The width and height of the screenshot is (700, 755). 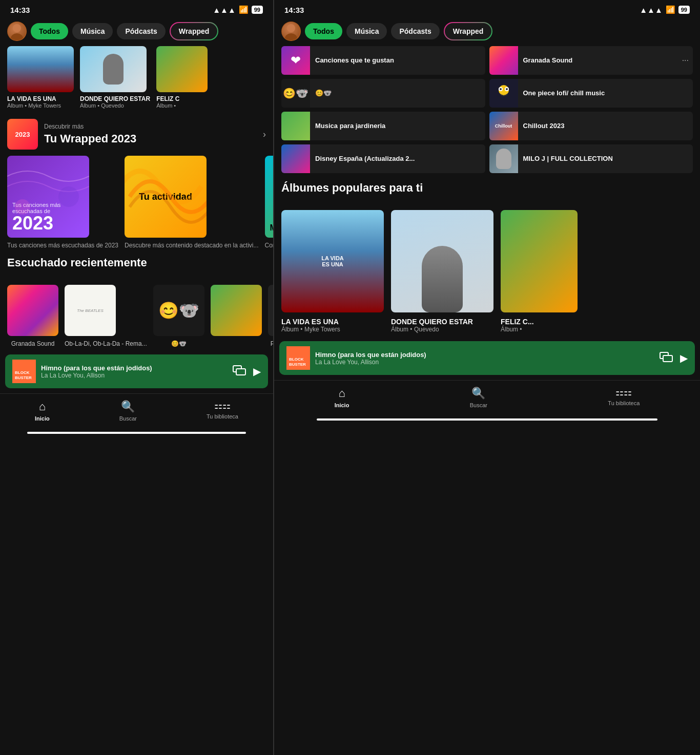 I want to click on album-sub-feliz-right: Álbum •, so click(x=539, y=329).